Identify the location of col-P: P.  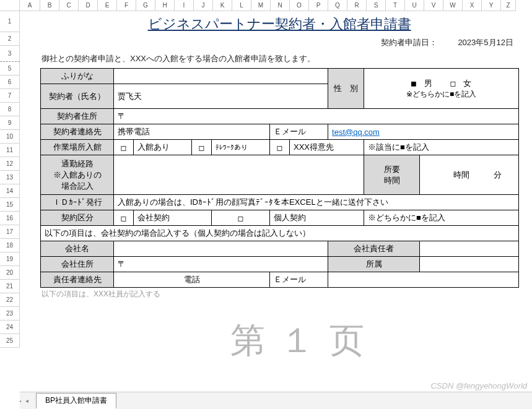
(318, 6).